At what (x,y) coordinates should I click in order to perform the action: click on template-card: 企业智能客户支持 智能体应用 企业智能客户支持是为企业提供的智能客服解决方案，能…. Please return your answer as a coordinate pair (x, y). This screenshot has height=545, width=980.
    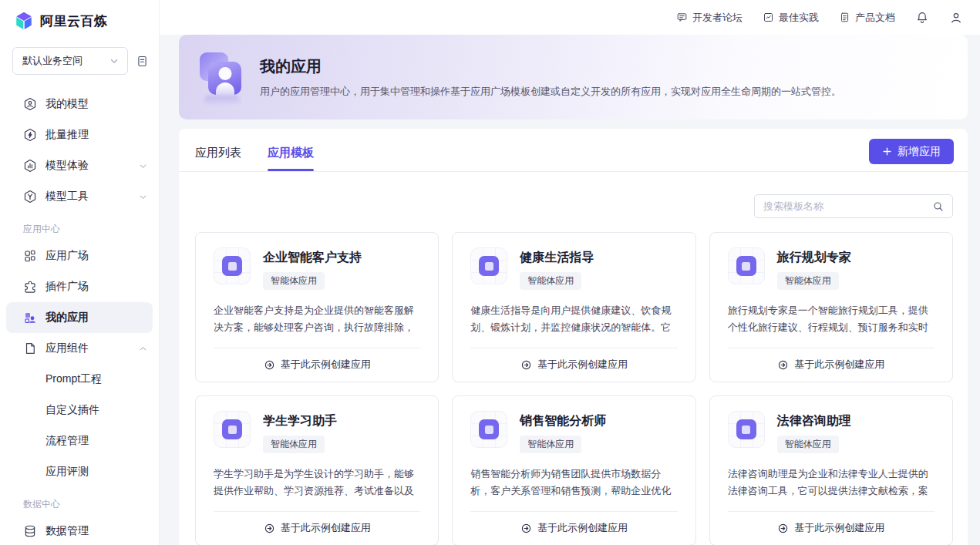
    Looking at the image, I should click on (317, 307).